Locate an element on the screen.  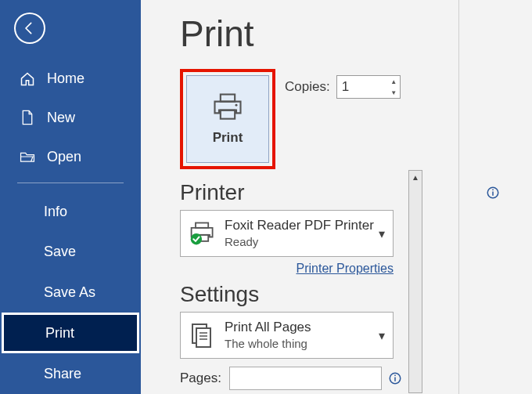
printer-dropdown: Foxit Reader PDF Printer Ready ▾ is located at coordinates (286, 233).